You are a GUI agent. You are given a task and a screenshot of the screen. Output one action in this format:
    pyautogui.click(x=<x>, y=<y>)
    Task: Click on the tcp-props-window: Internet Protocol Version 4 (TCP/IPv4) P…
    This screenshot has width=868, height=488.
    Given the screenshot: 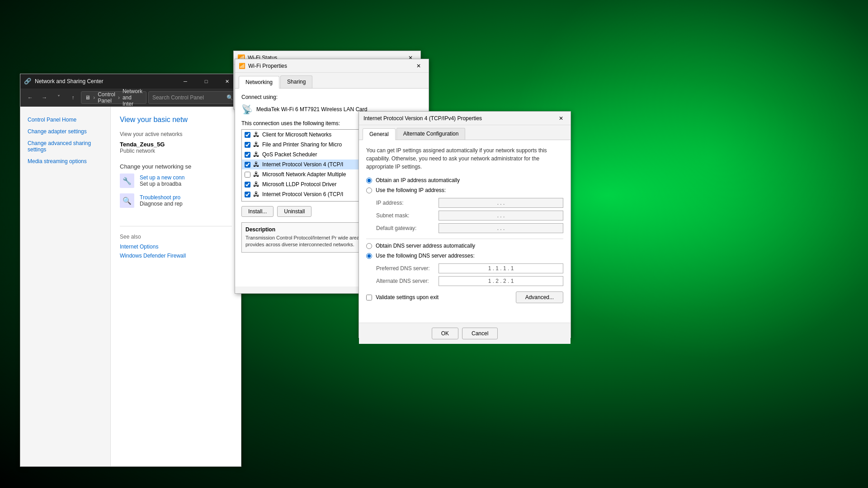 What is the action you would take?
    pyautogui.click(x=465, y=225)
    